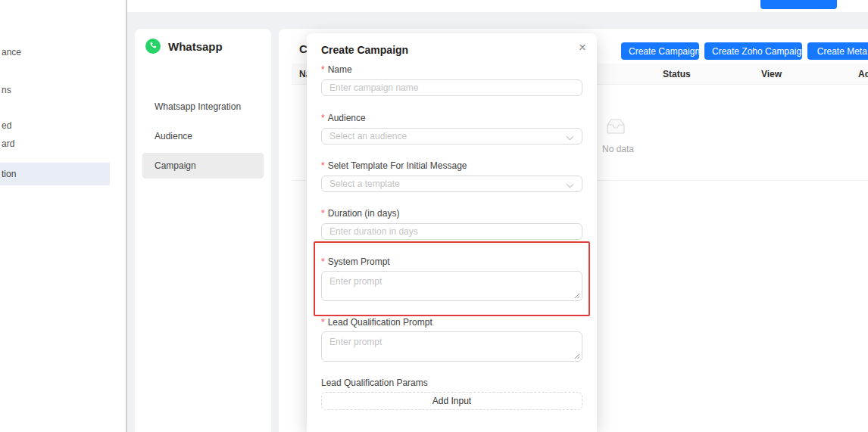 Image resolution: width=868 pixels, height=432 pixels. What do you see at coordinates (55, 144) in the screenshot?
I see `sidebar-item: ard` at bounding box center [55, 144].